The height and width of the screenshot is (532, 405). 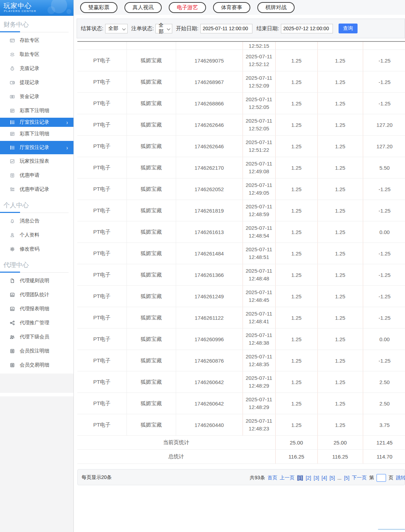 What do you see at coordinates (384, 146) in the screenshot?
I see `cell-profit: 127.20` at bounding box center [384, 146].